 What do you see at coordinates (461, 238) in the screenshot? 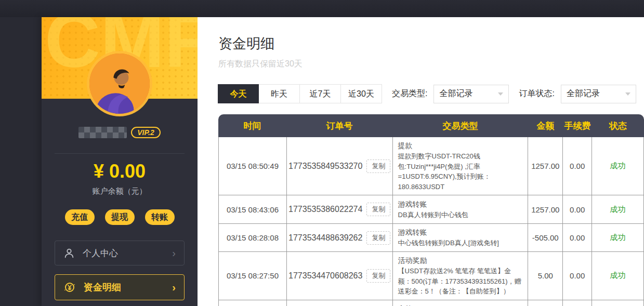
I see `cell-type: 游戏转账 中心钱包转账到DB真人[游戏免转]` at bounding box center [461, 238].